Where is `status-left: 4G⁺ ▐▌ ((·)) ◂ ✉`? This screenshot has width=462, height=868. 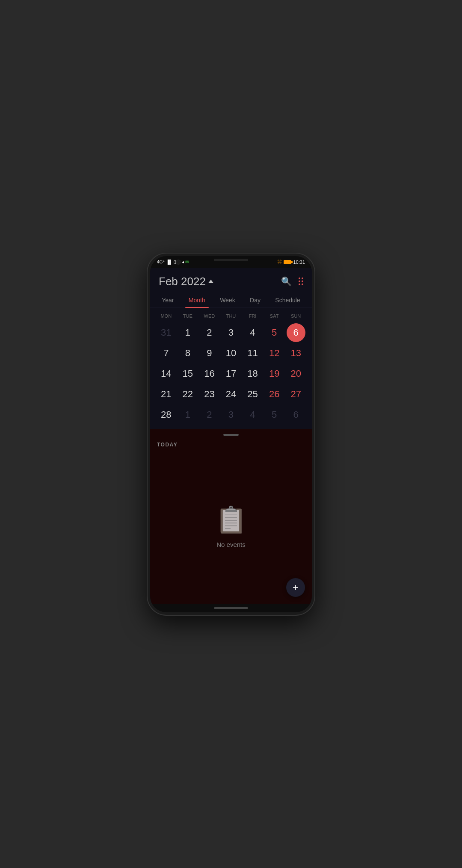 status-left: 4G⁺ ▐▌ ((·)) ◂ ✉ is located at coordinates (173, 262).